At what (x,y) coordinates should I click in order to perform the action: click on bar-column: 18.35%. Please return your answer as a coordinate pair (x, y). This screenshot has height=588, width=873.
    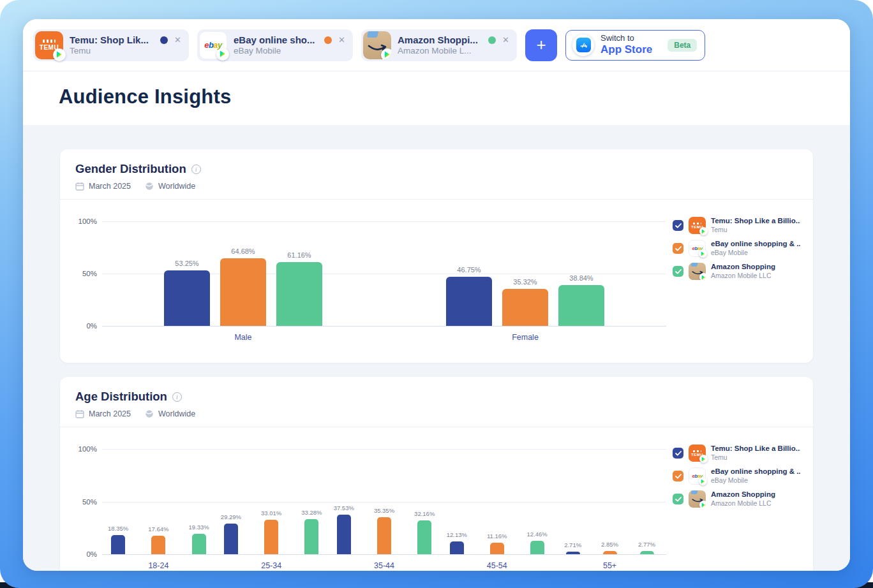
    Looking at the image, I should click on (118, 540).